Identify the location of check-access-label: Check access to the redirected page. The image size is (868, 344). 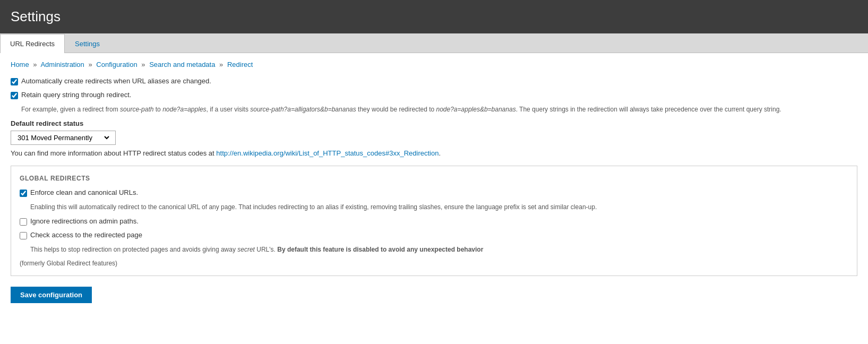
(86, 235).